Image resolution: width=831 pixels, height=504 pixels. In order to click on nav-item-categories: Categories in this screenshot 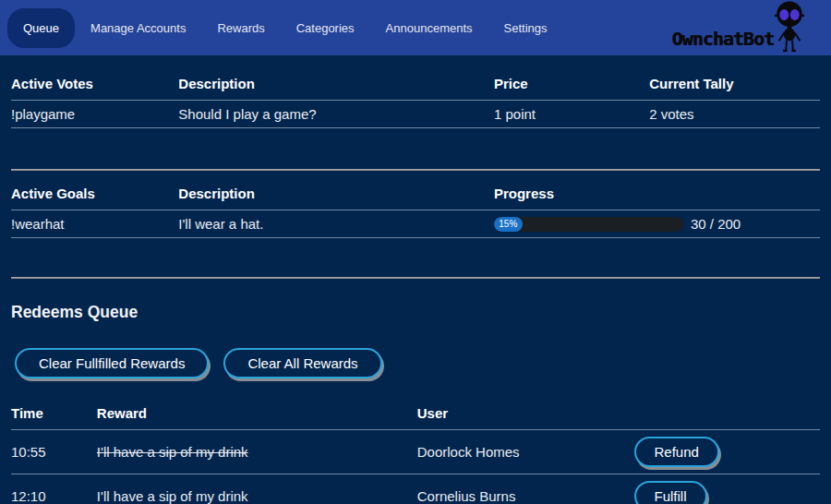, I will do `click(325, 28)`.